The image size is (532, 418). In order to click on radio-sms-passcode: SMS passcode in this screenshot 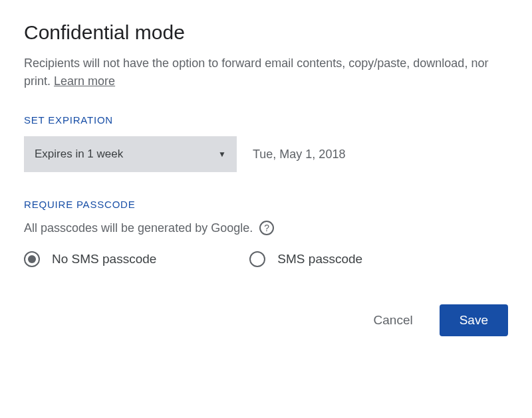, I will do `click(306, 259)`.